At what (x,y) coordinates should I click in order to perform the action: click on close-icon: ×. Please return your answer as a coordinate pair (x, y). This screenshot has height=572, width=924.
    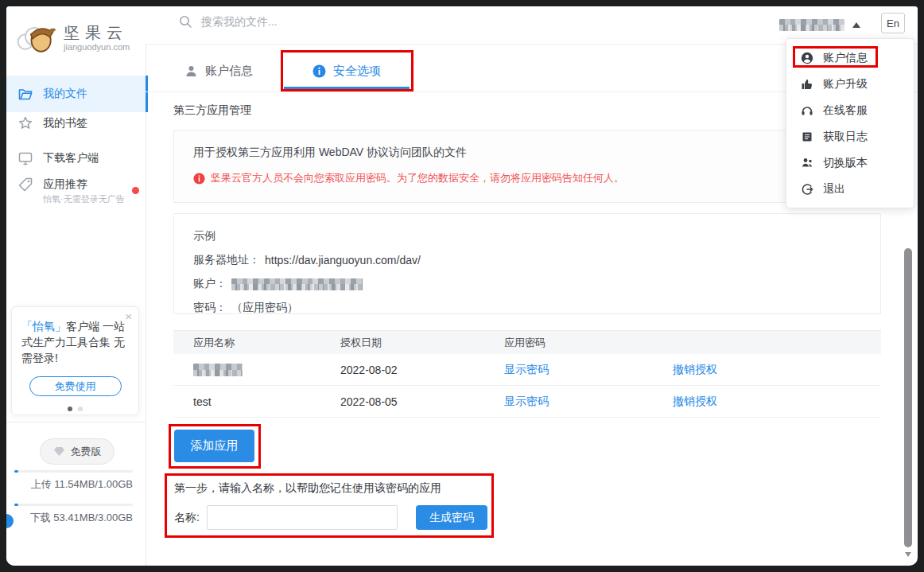
    Looking at the image, I should click on (129, 317).